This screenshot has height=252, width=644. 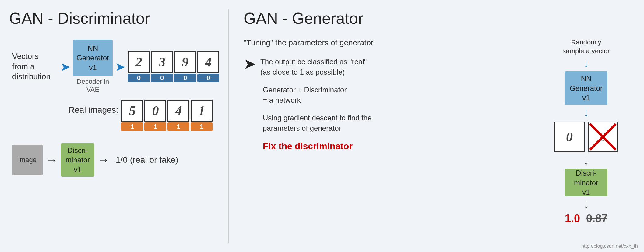 What do you see at coordinates (104, 160) in the screenshot?
I see `arrow-to-output: →` at bounding box center [104, 160].